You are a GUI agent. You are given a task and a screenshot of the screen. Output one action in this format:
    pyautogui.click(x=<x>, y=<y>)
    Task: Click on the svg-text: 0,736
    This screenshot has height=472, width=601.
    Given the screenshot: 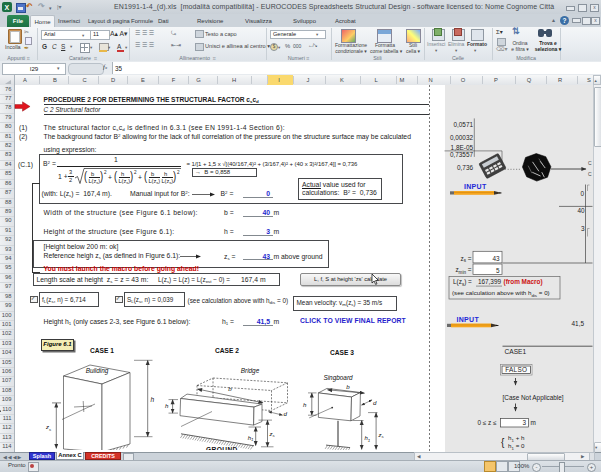 What is the action you would take?
    pyautogui.click(x=465, y=166)
    